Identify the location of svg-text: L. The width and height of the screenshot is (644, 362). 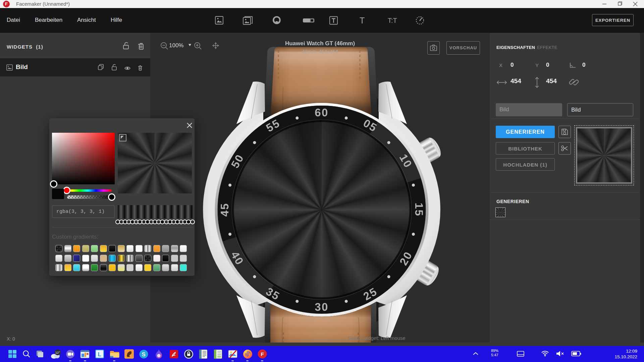
(100, 355).